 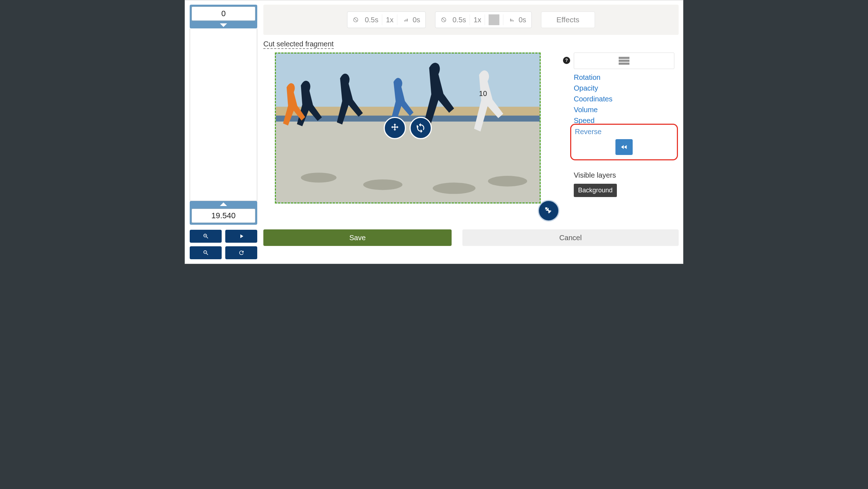 I want to click on timeline-column, so click(x=223, y=132).